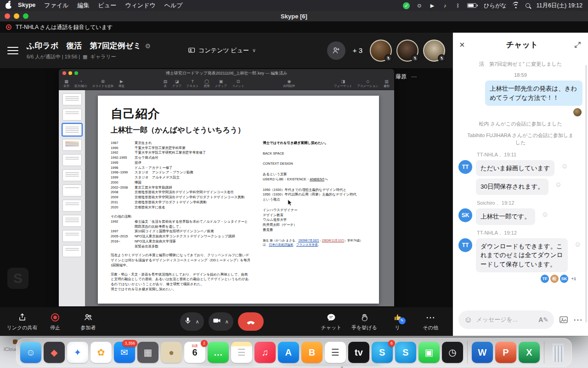 This screenshot has width=588, height=368. I want to click on text-format-icon: A✎, so click(543, 320).